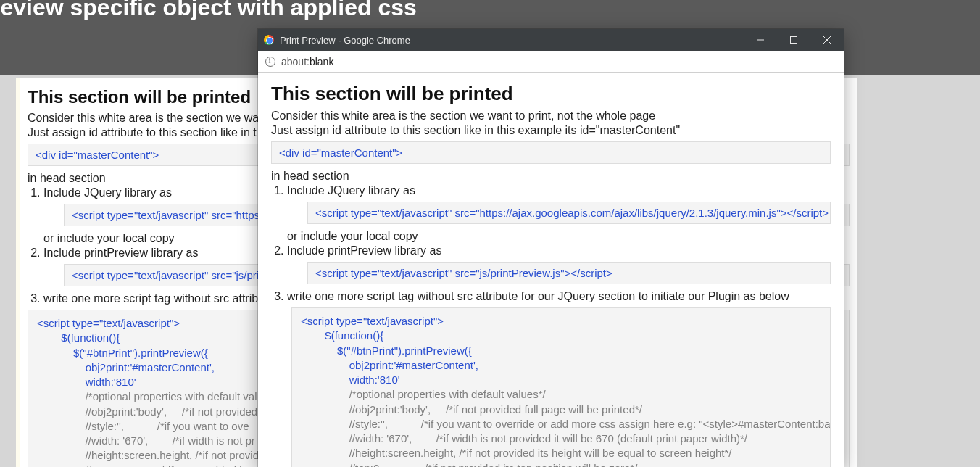 This screenshot has height=467, width=980. What do you see at coordinates (565, 428) in the screenshot?
I see `pp-script-grey: /*optional properties with default value…` at bounding box center [565, 428].